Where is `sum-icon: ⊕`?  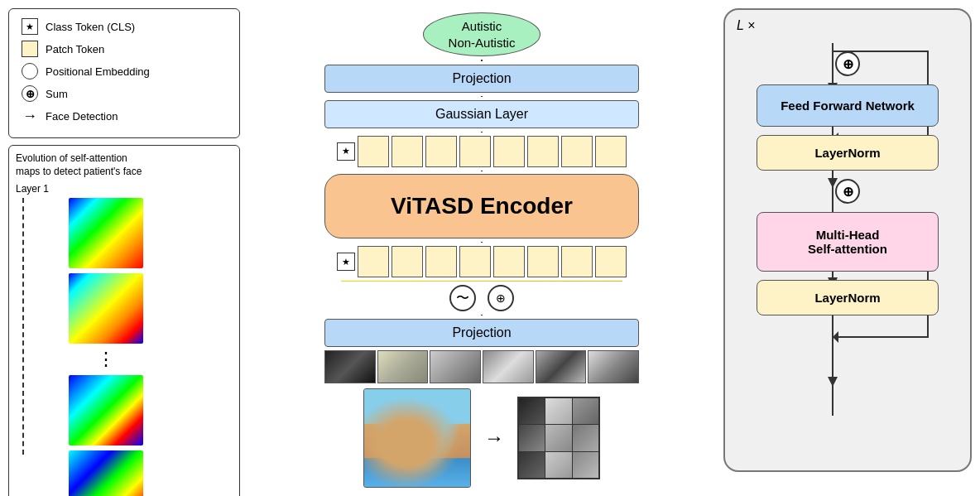
sum-icon: ⊕ is located at coordinates (30, 94).